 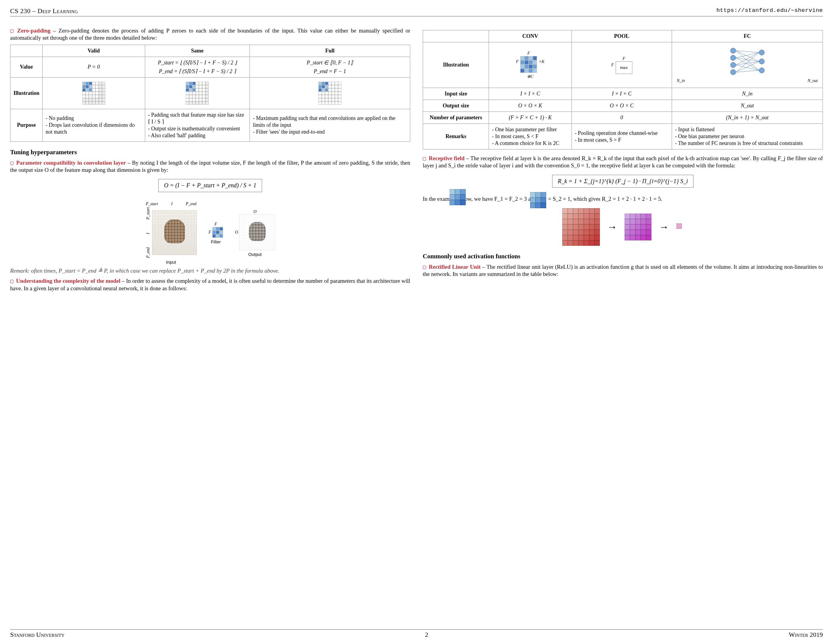 What do you see at coordinates (624, 59) in the screenshot?
I see `pool-F-h: F` at bounding box center [624, 59].